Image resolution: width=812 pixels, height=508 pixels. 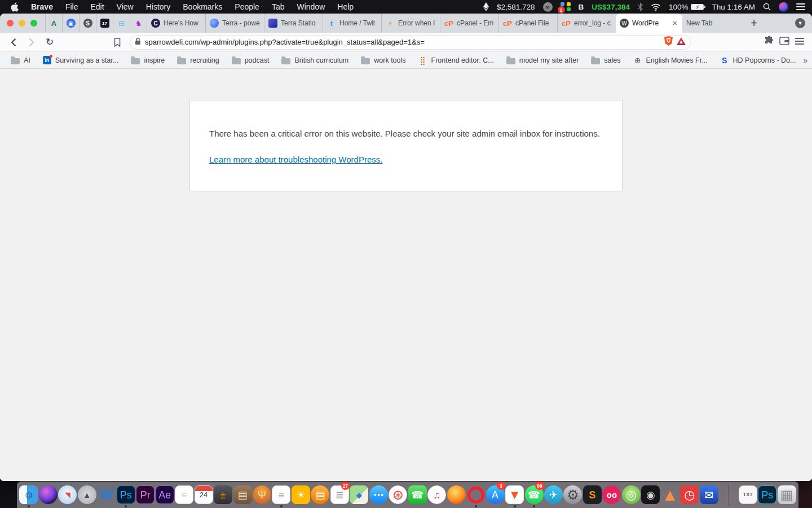 What do you see at coordinates (611, 494) in the screenshot?
I see `pink-oo-app: oo` at bounding box center [611, 494].